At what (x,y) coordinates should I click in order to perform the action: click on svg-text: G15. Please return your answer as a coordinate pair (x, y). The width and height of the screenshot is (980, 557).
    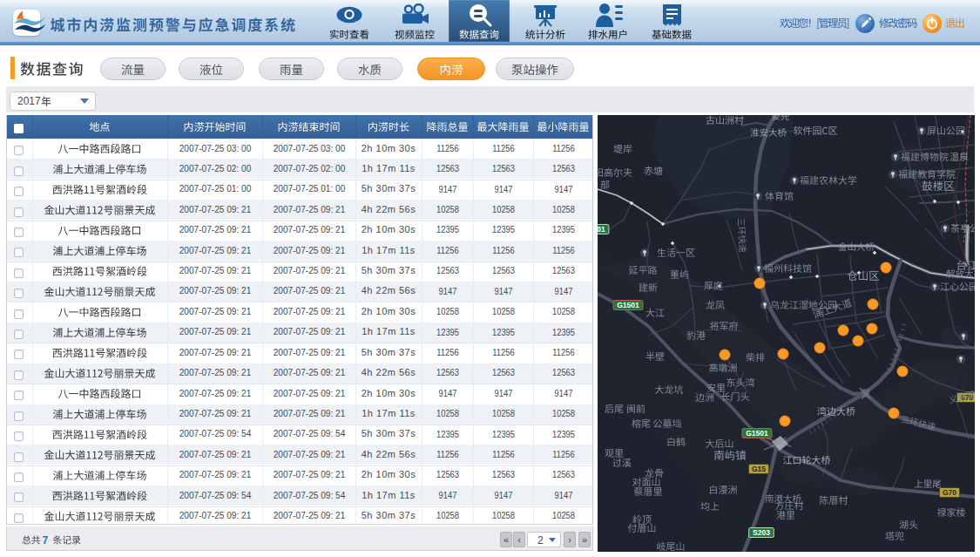
    Looking at the image, I should click on (759, 469).